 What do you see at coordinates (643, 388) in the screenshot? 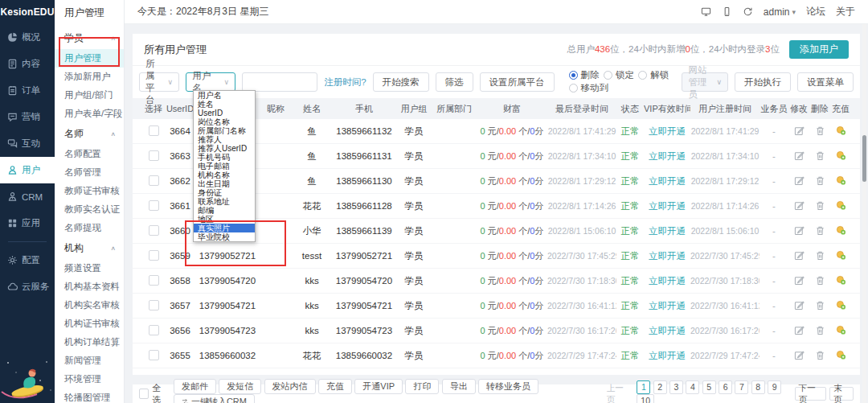
I see `page-number-button: 1` at bounding box center [643, 388].